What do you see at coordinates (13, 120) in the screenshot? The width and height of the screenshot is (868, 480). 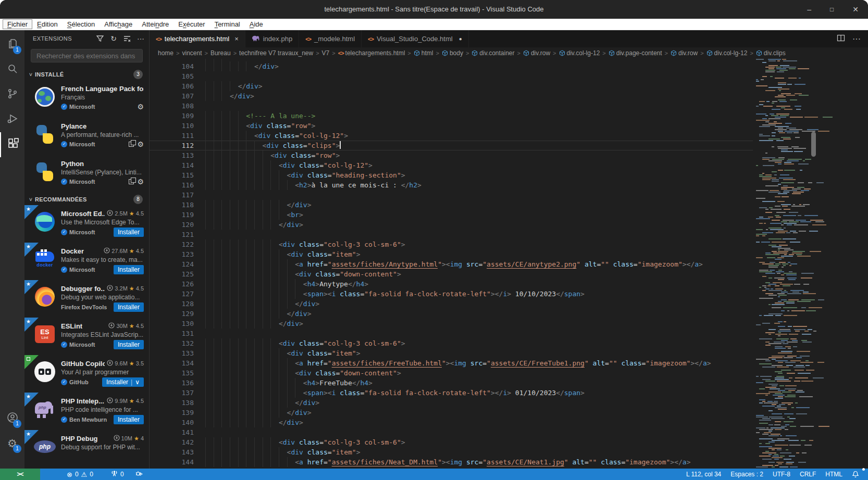 I see `sidebar-item-run-debug` at bounding box center [13, 120].